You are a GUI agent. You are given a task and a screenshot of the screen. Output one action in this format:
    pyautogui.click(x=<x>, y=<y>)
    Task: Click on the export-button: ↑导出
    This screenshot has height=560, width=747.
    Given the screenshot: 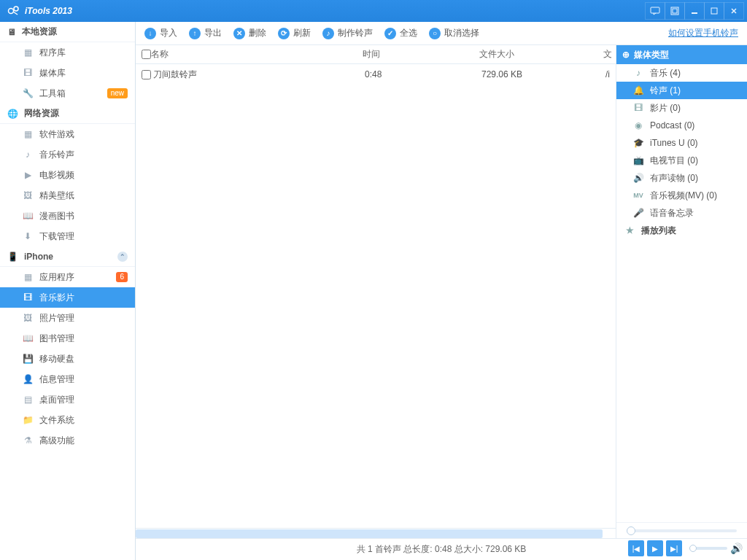 What is the action you would take?
    pyautogui.click(x=206, y=34)
    